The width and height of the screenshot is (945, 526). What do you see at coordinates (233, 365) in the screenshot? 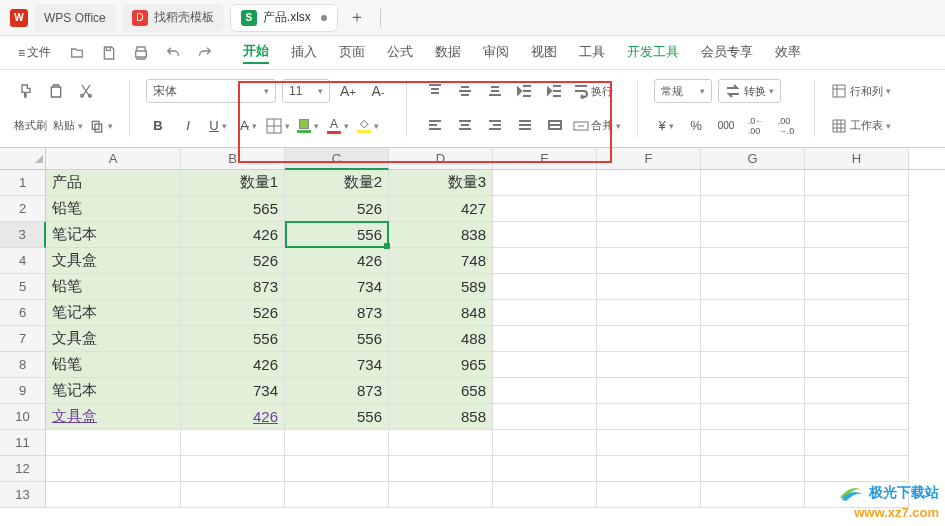
I see `cell: 426` at bounding box center [233, 365].